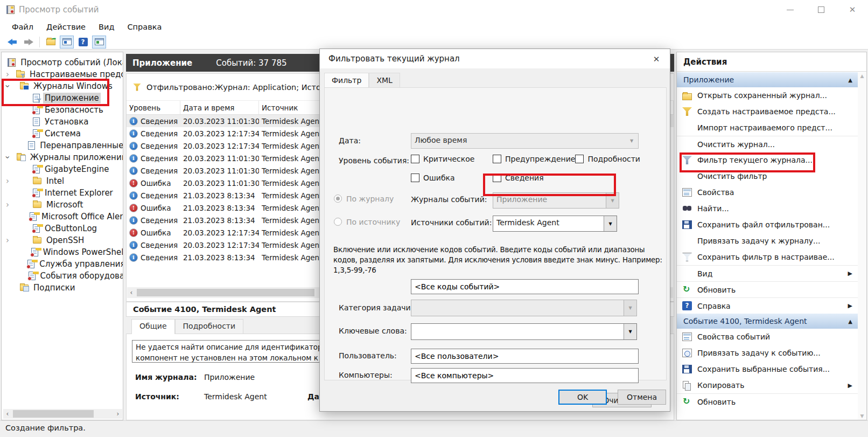  What do you see at coordinates (767, 80) in the screenshot?
I see `actions-section-header-application: Приложение ▲` at bounding box center [767, 80].